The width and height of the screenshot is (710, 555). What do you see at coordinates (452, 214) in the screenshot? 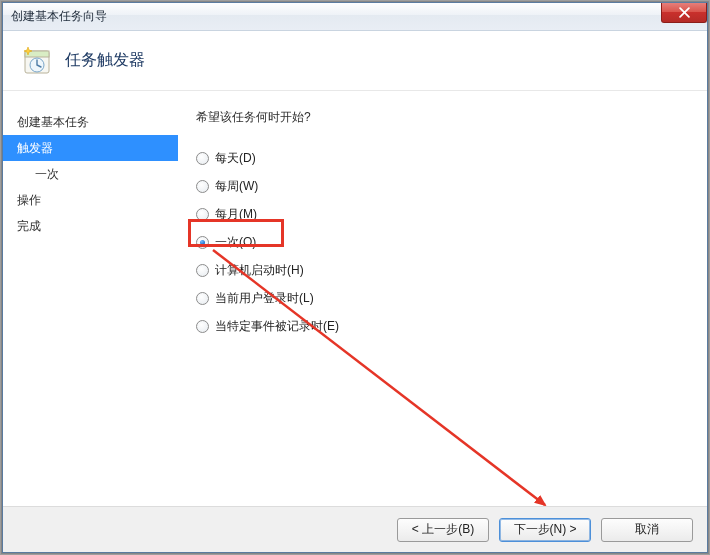
I see `radio-monthly: 每月(M)` at bounding box center [452, 214].